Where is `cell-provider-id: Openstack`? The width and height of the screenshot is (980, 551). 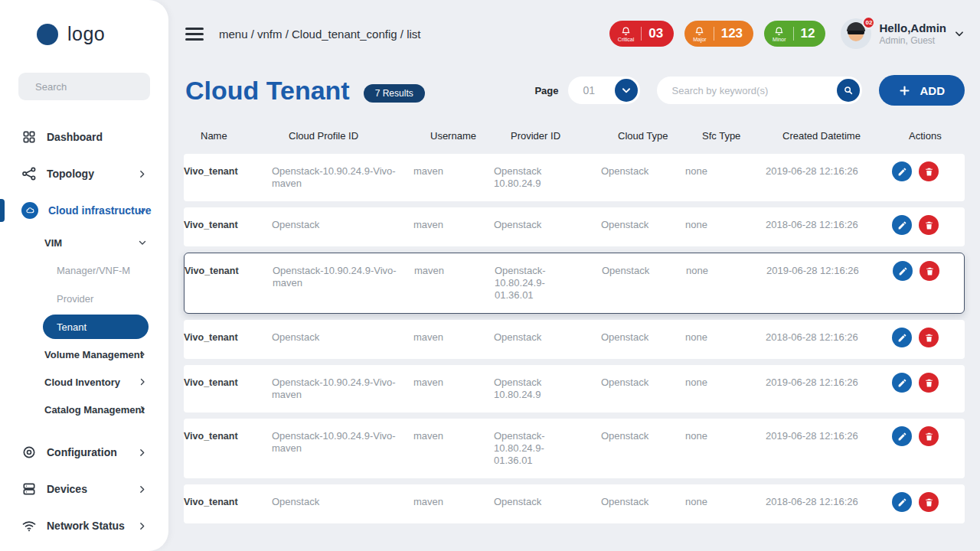
cell-provider-id: Openstack is located at coordinates (547, 225).